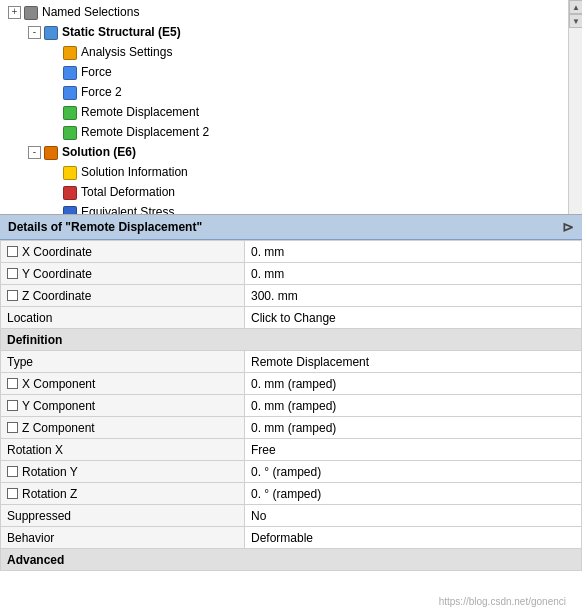 The height and width of the screenshot is (609, 582). What do you see at coordinates (70, 172) in the screenshot?
I see `tree-node-icon-sol-info` at bounding box center [70, 172].